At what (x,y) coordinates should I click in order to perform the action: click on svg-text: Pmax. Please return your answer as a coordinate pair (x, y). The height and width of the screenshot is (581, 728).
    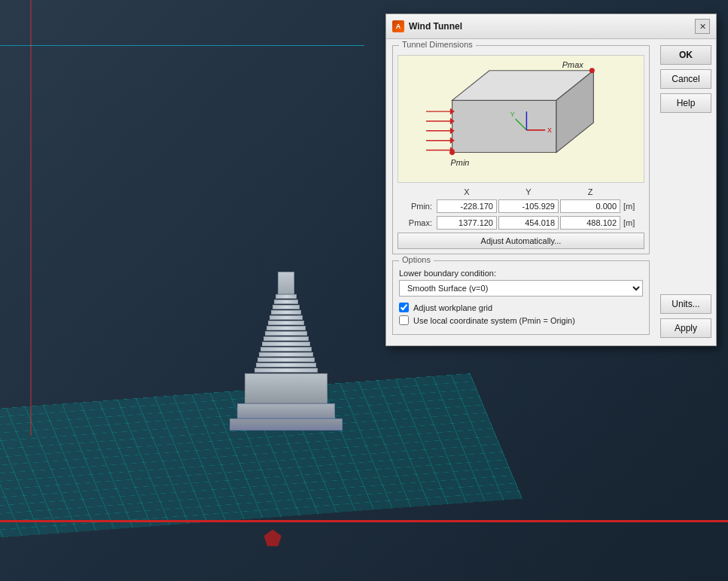
    Looking at the image, I should click on (573, 65).